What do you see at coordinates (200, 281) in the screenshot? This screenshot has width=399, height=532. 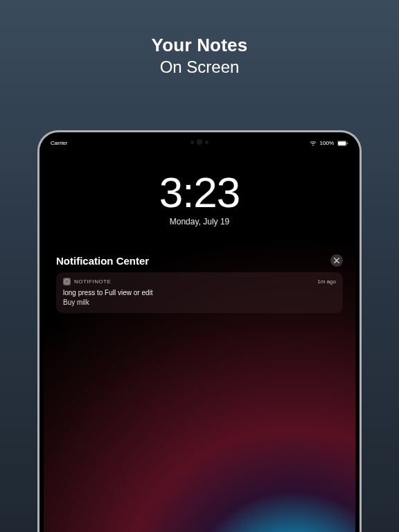 I see `notification-header: NOTIFINOTE 1m ago` at bounding box center [200, 281].